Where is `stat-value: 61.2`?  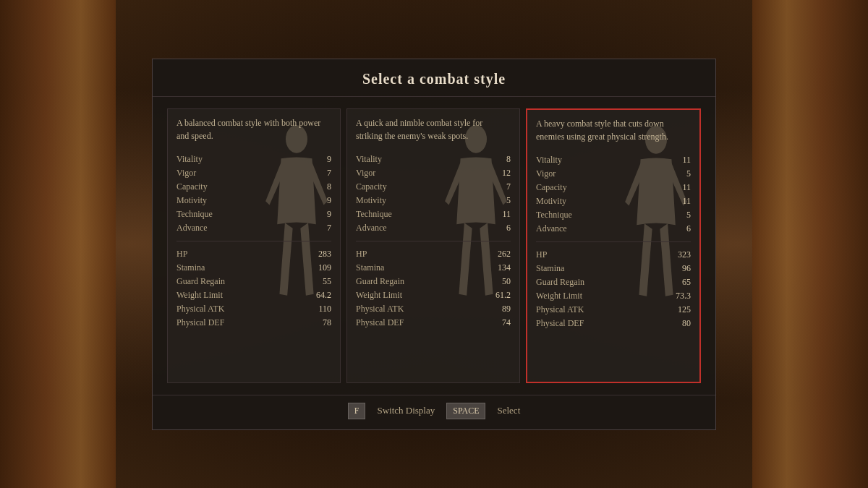 stat-value: 61.2 is located at coordinates (503, 295).